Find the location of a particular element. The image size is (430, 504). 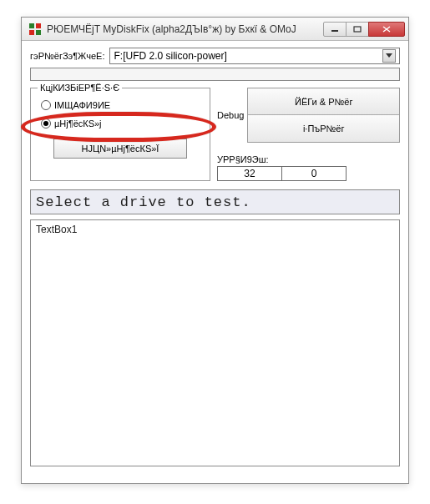

radio-option-1-label: ІМЩАФИ9ИЕ is located at coordinates (82, 105).